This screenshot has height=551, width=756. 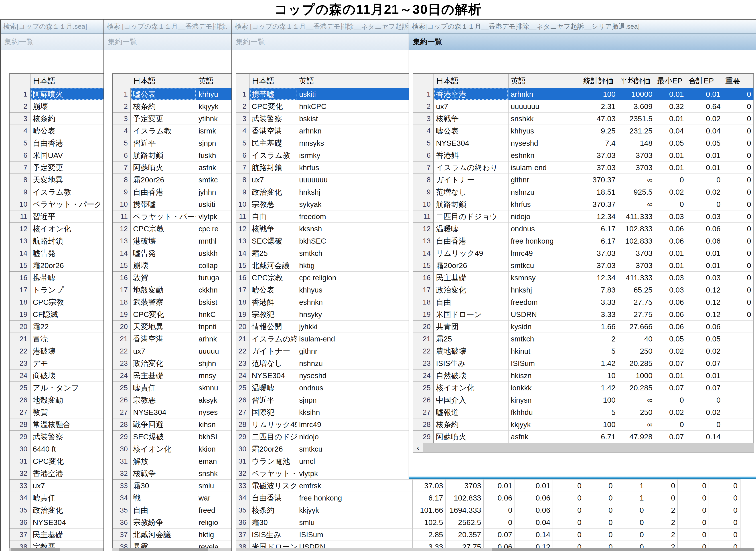 What do you see at coordinates (355, 131) in the screenshot?
I see `en-cell: arhnkn` at bounding box center [355, 131].